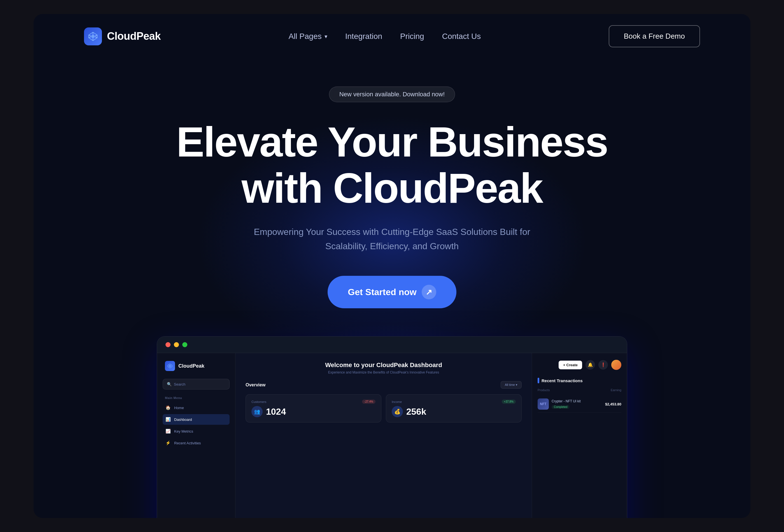 Image resolution: width=784 pixels, height=532 pixels. What do you see at coordinates (256, 385) in the screenshot?
I see `db-overview-title: Overview` at bounding box center [256, 385].